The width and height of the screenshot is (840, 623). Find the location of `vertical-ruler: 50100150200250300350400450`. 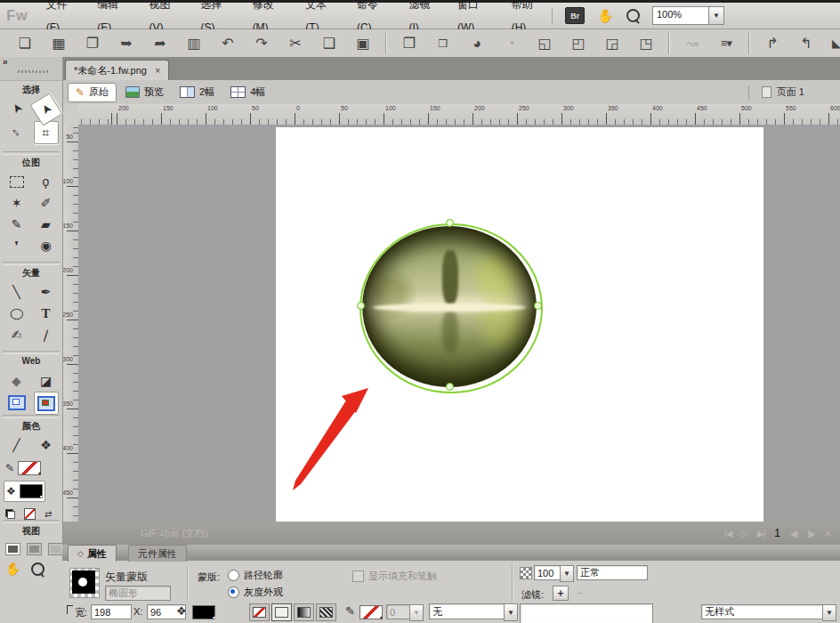

vertical-ruler: 50100150200250300350400450 is located at coordinates (71, 323).